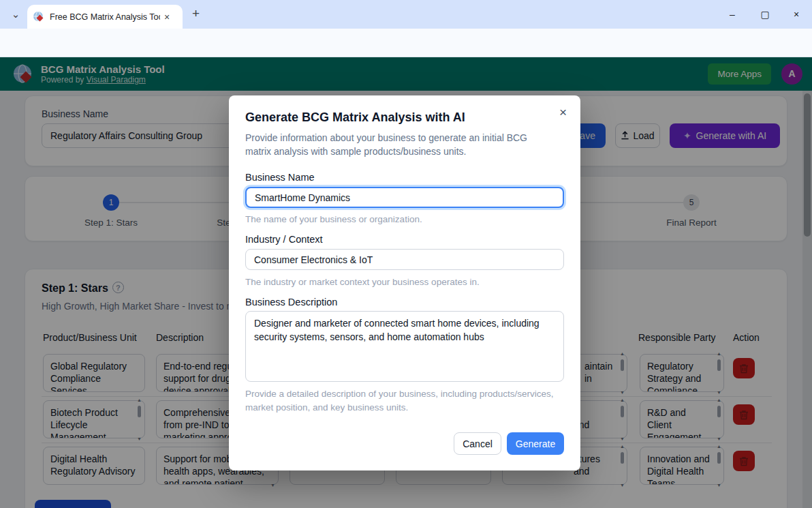 The height and width of the screenshot is (508, 812). I want to click on tab-search-button: ⌄, so click(16, 15).